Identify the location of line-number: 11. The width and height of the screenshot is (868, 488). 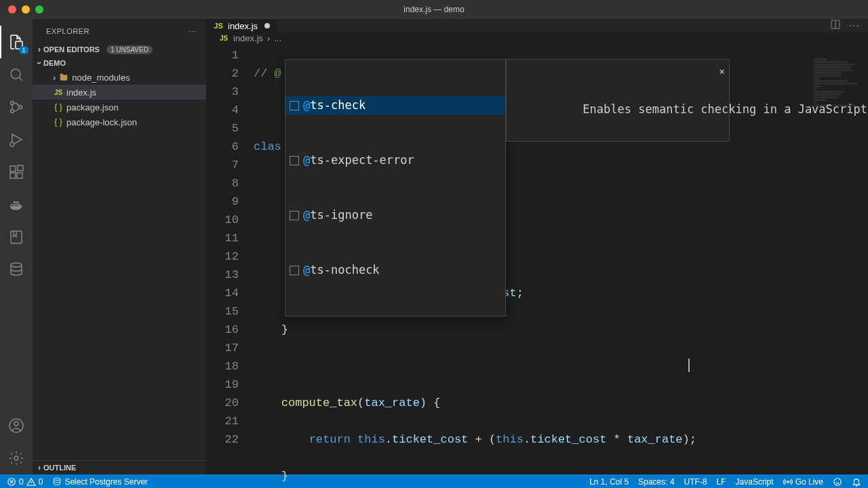
(222, 239).